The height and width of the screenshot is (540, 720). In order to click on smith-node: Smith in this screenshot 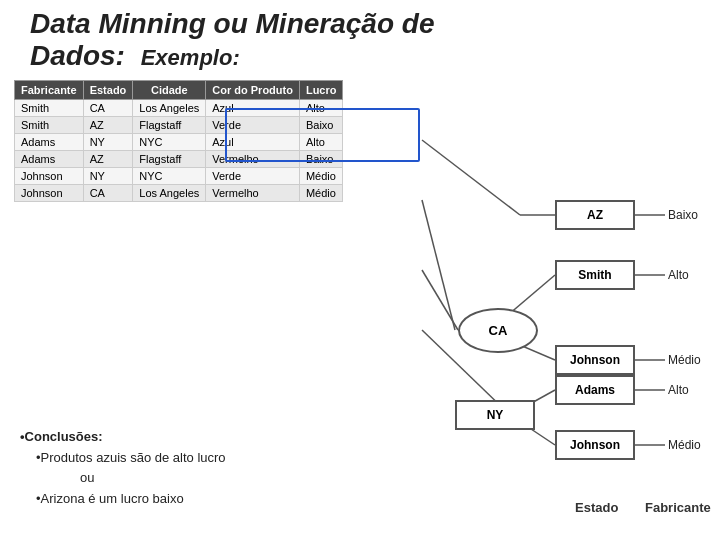, I will do `click(595, 275)`.